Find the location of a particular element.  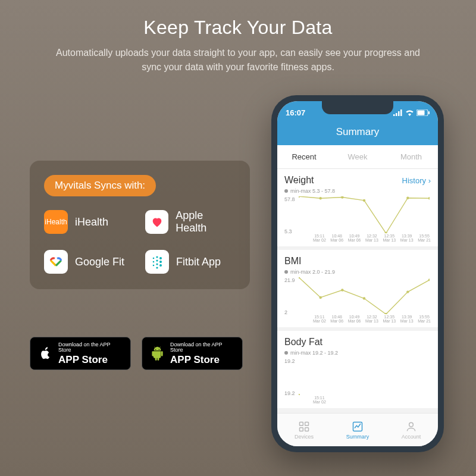

syncs-grid: iHealth iHealth Apple Health Google Fit is located at coordinates (140, 242).